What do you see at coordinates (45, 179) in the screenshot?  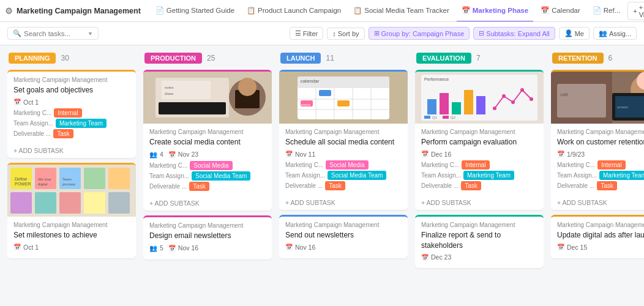 I see `svg-text: We love` at bounding box center [45, 179].